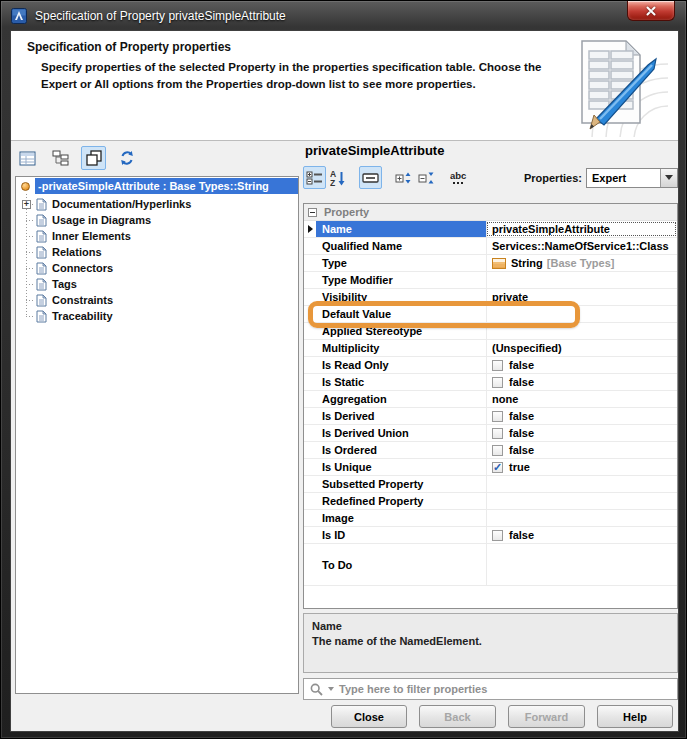  Describe the element at coordinates (312, 212) in the screenshot. I see `collapse-group-icon` at that location.